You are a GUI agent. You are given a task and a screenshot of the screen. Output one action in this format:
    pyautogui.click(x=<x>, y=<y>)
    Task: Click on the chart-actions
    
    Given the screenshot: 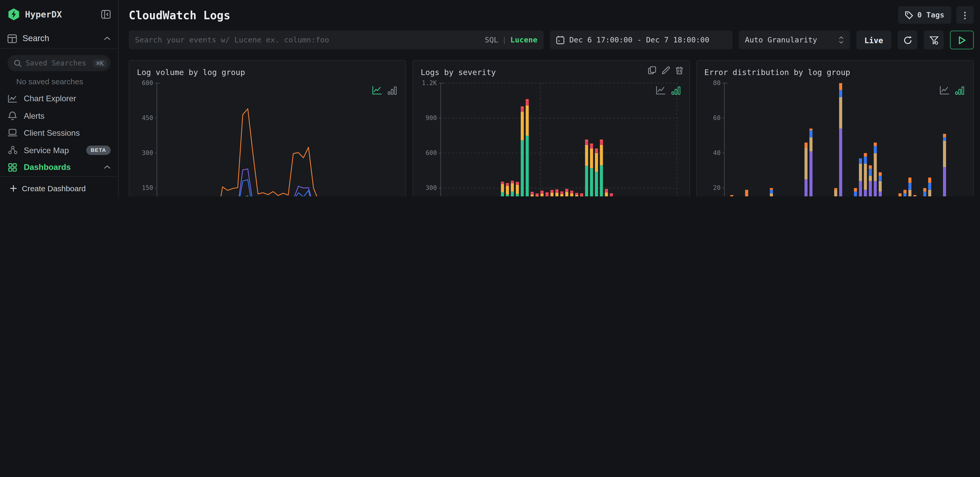 What is the action you would take?
    pyautogui.click(x=666, y=70)
    